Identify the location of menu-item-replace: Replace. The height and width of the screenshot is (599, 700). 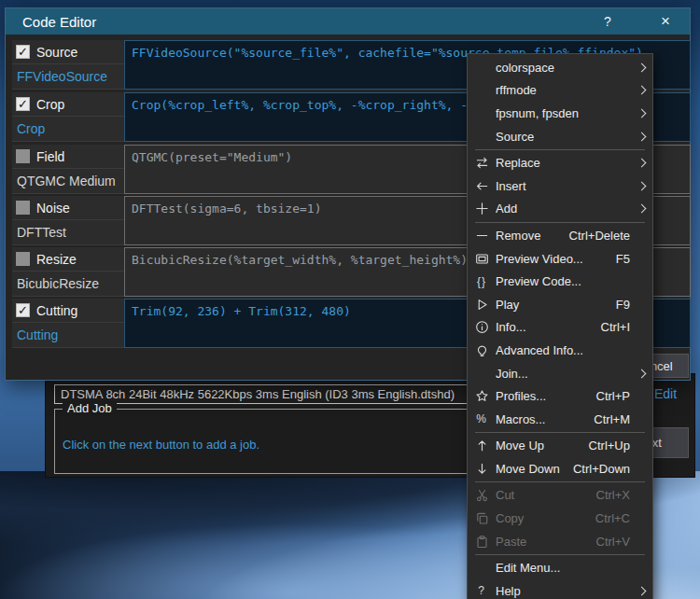
(560, 162).